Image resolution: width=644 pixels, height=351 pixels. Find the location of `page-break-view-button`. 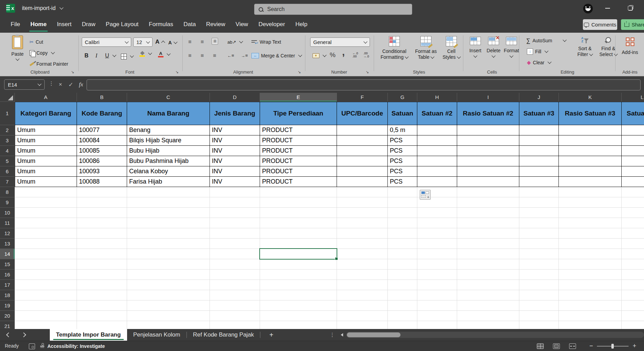

page-break-view-button is located at coordinates (573, 346).